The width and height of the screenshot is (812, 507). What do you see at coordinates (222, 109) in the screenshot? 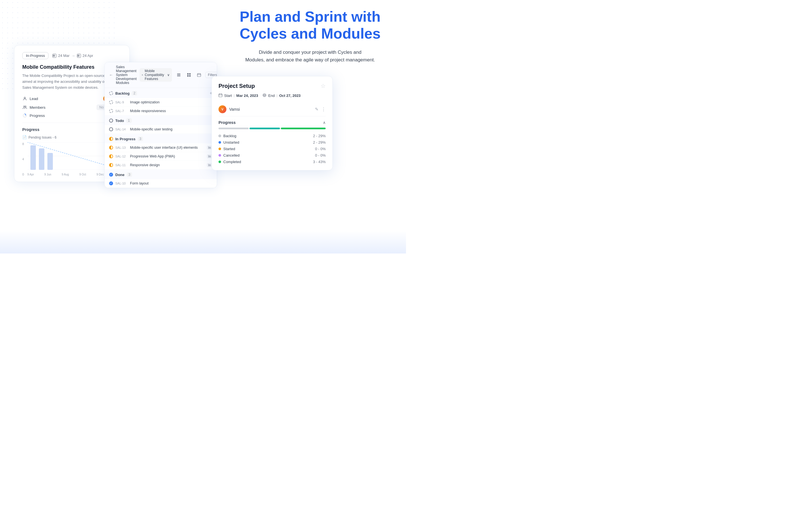
I see `member-avatar: V` at bounding box center [222, 109].